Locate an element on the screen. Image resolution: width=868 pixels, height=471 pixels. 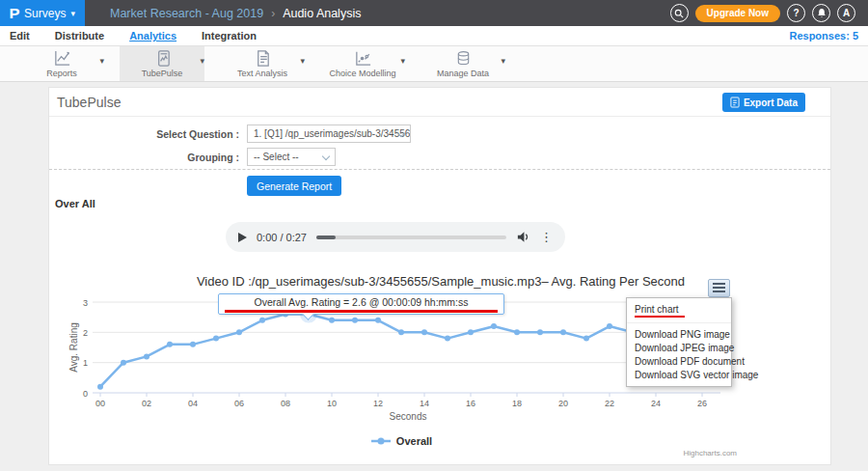
toolbar-item-label: Choice Modelling is located at coordinates (363, 73).